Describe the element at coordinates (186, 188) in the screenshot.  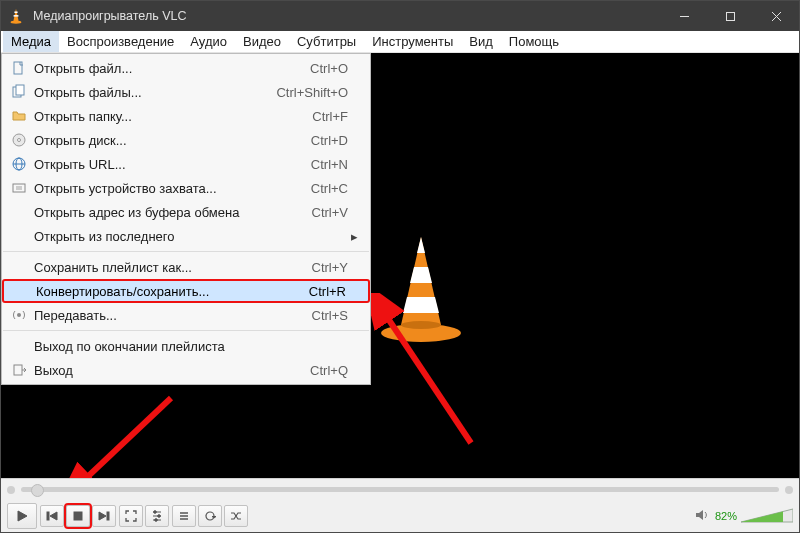
I see `menu-open-capture: Открыть устройство захвата... Ctrl+C` at that location.